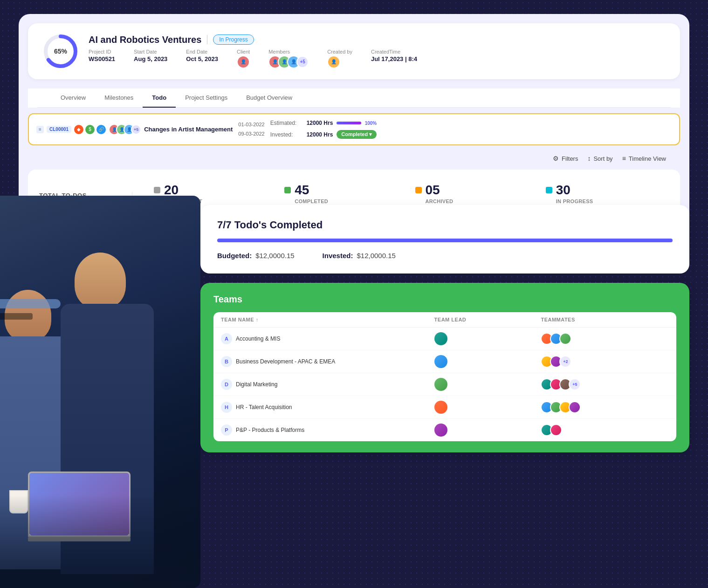 Image resolution: width=708 pixels, height=588 pixels. I want to click on meta-value-end: Oct 5, 2023, so click(202, 59).